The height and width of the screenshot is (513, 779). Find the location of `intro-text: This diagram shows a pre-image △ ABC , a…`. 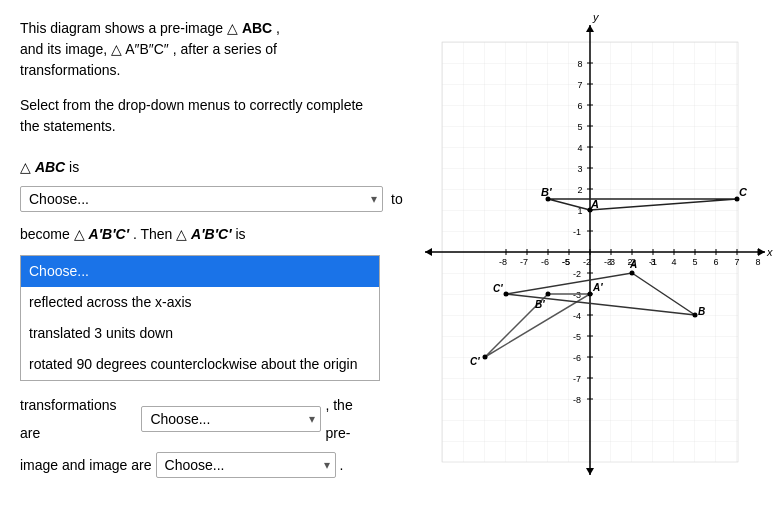

intro-text: This diagram shows a pre-image △ ABC , a… is located at coordinates (200, 50).